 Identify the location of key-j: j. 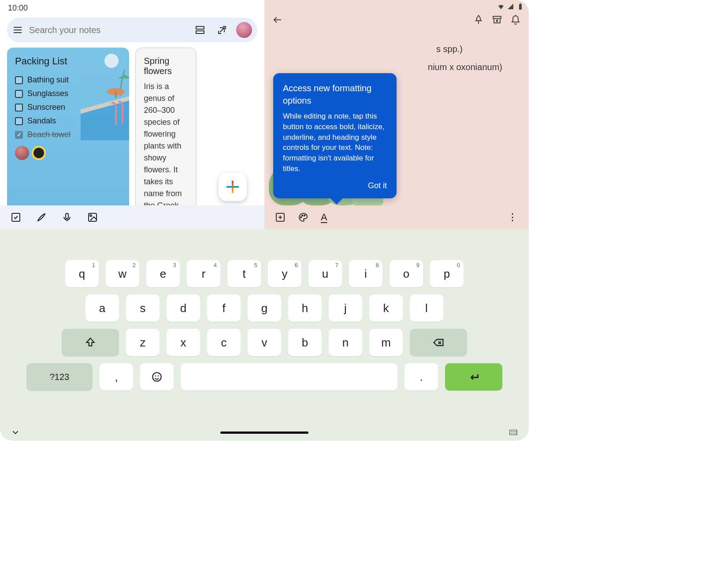
(345, 308).